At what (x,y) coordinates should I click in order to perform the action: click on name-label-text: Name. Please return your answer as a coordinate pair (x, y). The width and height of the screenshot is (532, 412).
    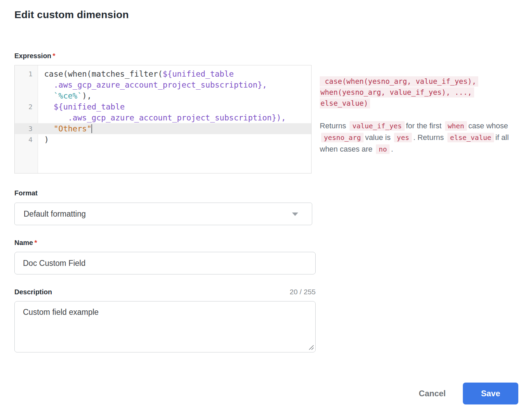
    Looking at the image, I should click on (24, 243).